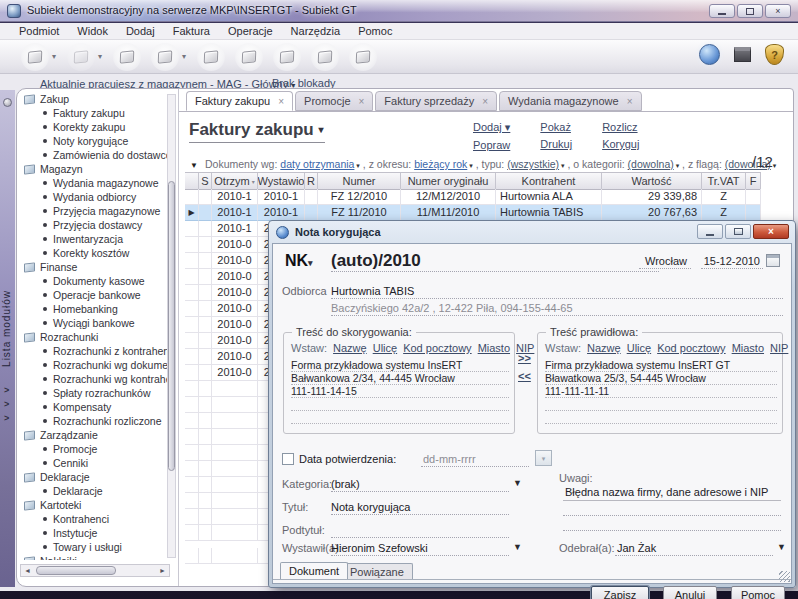  Describe the element at coordinates (35, 57) in the screenshot. I see `mail-toolbar-button` at that location.